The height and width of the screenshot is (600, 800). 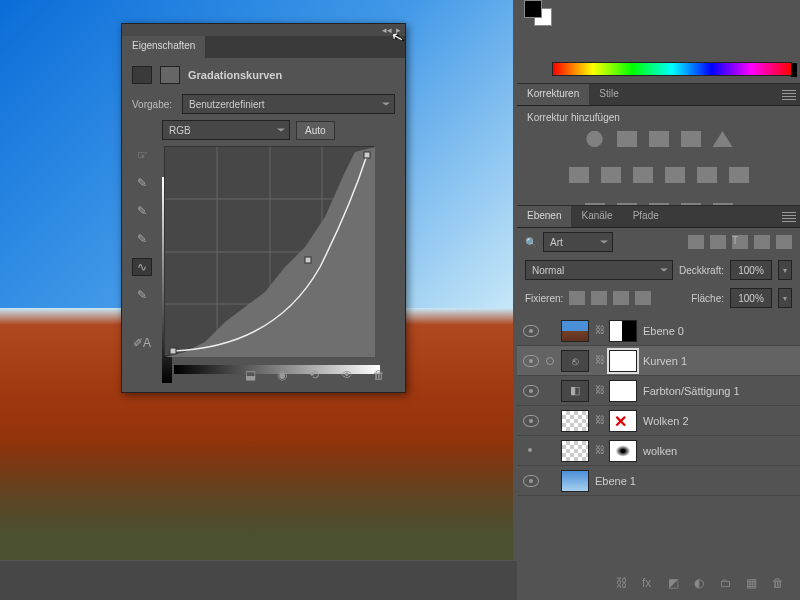 I want to click on layer-name: Wolken 2, so click(x=666, y=421).